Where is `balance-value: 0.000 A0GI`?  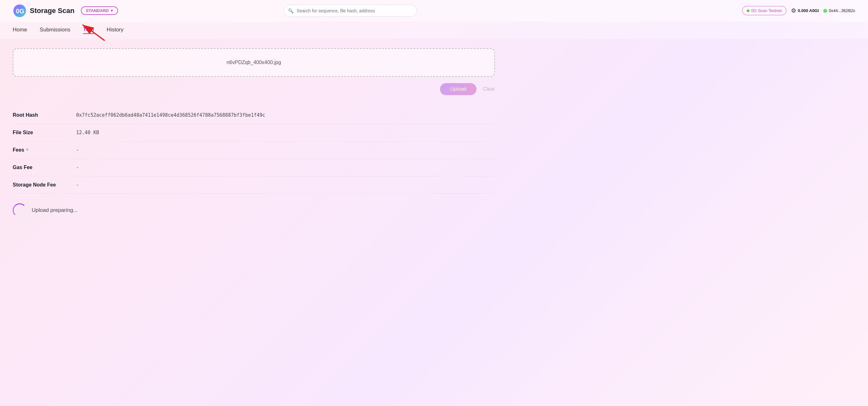 balance-value: 0.000 A0GI is located at coordinates (808, 11).